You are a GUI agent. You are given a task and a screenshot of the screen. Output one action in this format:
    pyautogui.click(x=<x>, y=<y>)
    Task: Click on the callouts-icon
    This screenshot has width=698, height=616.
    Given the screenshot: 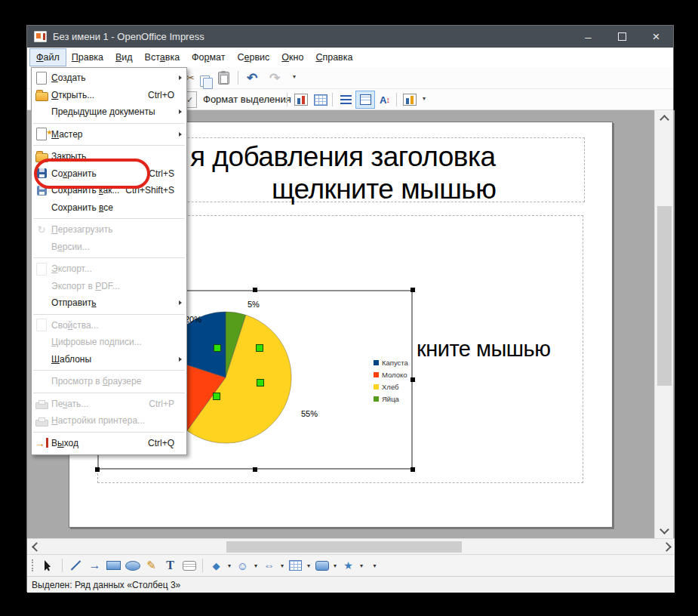 What is the action you would take?
    pyautogui.click(x=321, y=565)
    